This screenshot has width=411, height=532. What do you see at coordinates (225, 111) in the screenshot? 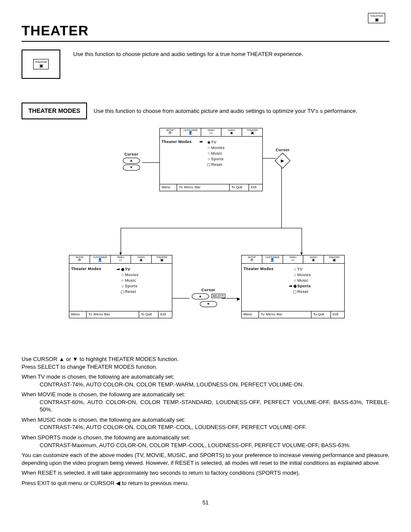
I see `theater-modes-desc: Use this function to choose from automat…` at bounding box center [225, 111].